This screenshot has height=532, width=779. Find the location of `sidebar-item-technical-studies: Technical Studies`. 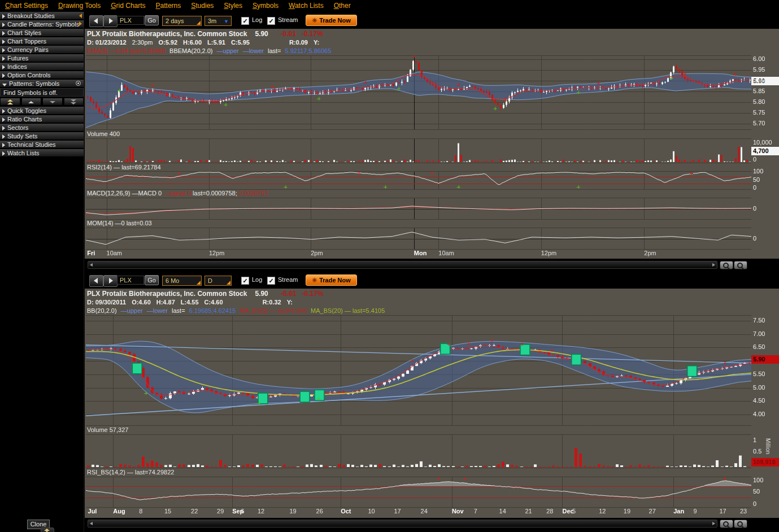

sidebar-item-technical-studies: Technical Studies is located at coordinates (42, 145).